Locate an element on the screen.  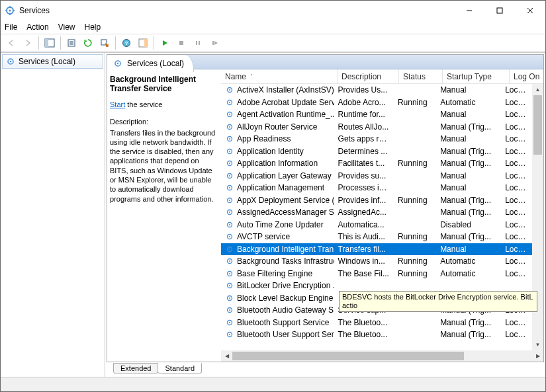
start-service-button is located at coordinates (165, 43).